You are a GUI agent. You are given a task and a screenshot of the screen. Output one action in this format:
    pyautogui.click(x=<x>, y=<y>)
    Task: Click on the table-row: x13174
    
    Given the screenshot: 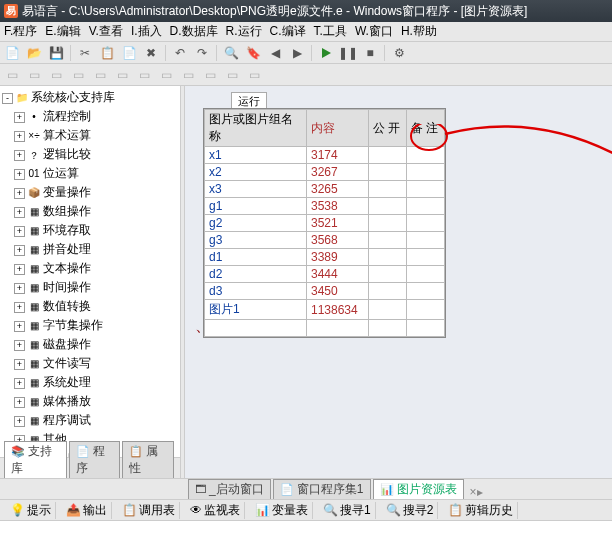 What is the action you would take?
    pyautogui.click(x=325, y=156)
    